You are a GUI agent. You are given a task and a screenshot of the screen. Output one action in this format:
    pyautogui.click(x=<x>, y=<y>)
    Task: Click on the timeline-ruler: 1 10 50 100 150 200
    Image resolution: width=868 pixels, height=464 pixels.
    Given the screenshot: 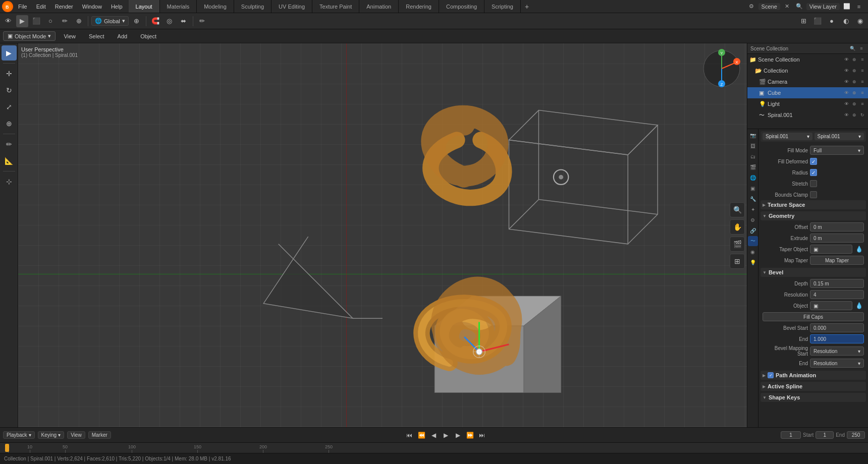 What is the action you would take?
    pyautogui.click(x=434, y=448)
    